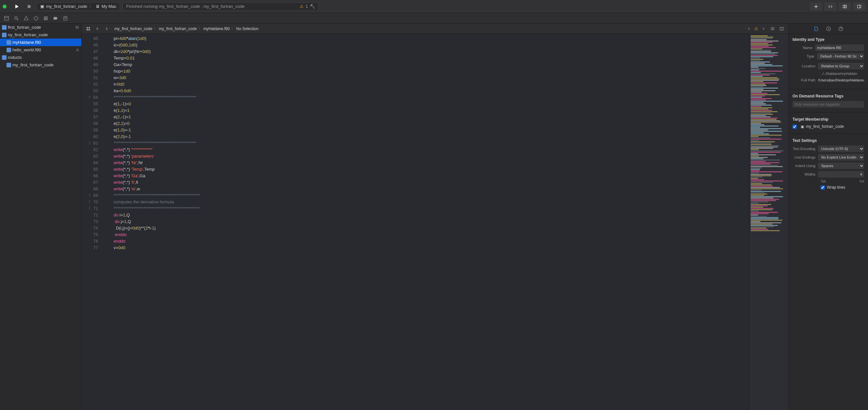  What do you see at coordinates (41, 57) in the screenshot?
I see `file-row: roducts` at bounding box center [41, 57].